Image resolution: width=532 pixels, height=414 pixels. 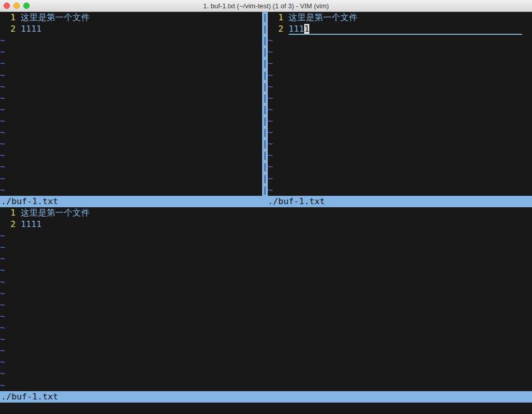 What do you see at coordinates (266, 408) in the screenshot?
I see `command-line: :vsp` at bounding box center [266, 408].